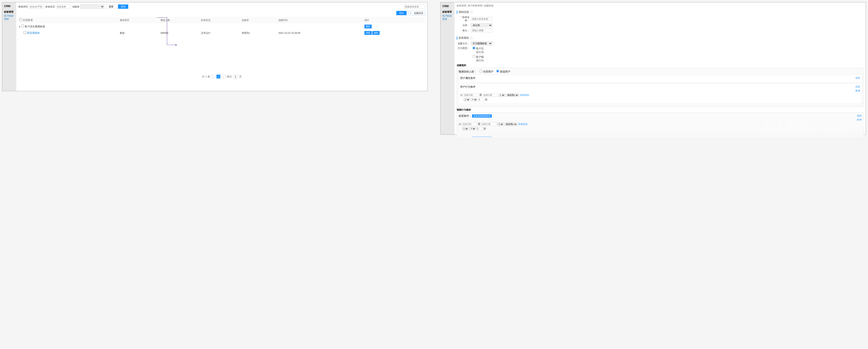 The width and height of the screenshot is (868, 349). What do you see at coordinates (463, 30) in the screenshot?
I see `remark-label: 备注：` at bounding box center [463, 30].